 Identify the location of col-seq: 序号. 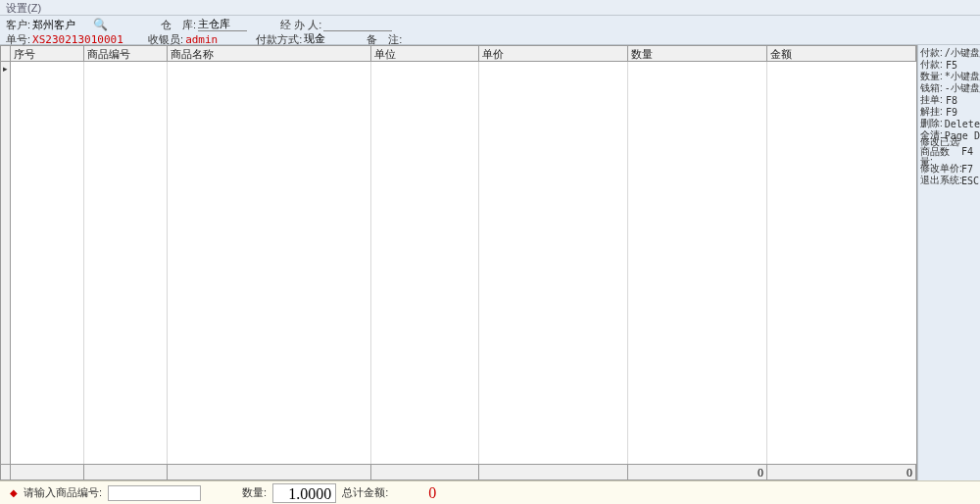
(47, 53).